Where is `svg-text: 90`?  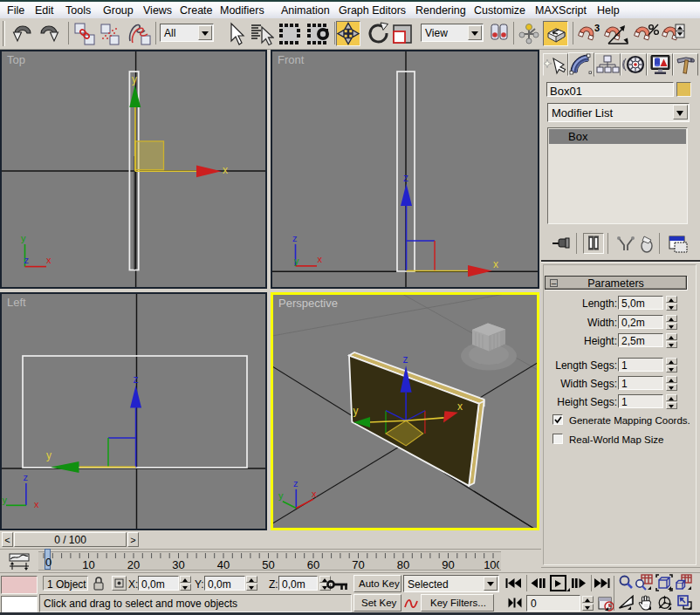 svg-text: 90 is located at coordinates (448, 565).